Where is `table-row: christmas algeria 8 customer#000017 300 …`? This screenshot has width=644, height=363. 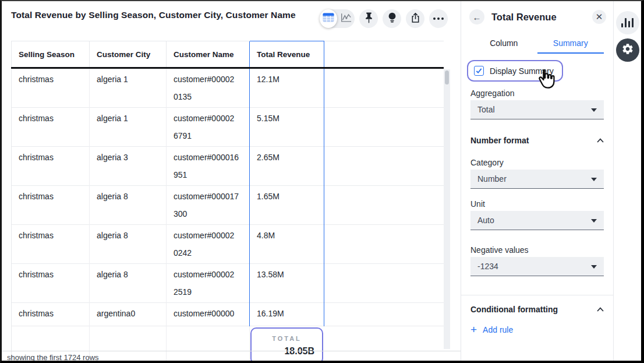
table-row: christmas algeria 8 customer#000017 300 … is located at coordinates (228, 205).